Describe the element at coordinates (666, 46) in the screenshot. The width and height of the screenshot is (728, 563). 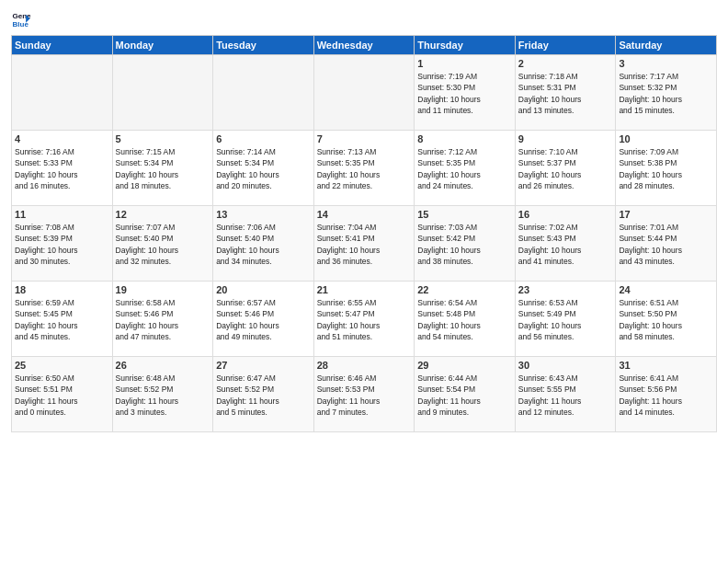
I see `day-header-saturday: Saturday` at that location.